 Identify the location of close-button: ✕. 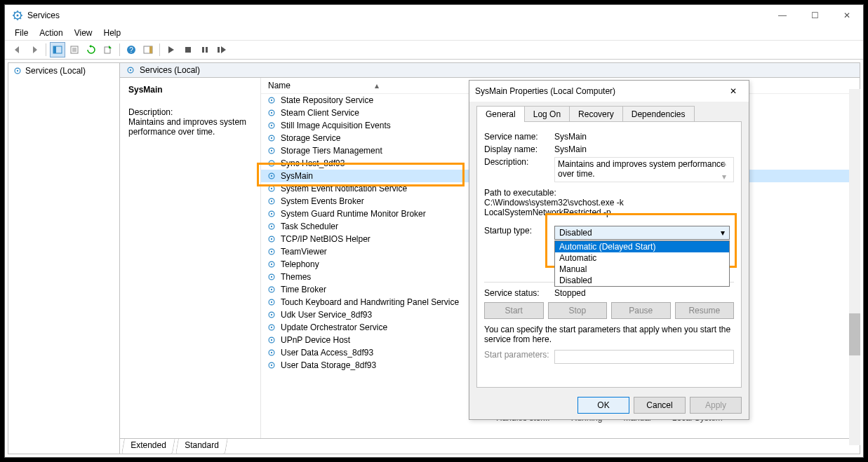
(847, 15).